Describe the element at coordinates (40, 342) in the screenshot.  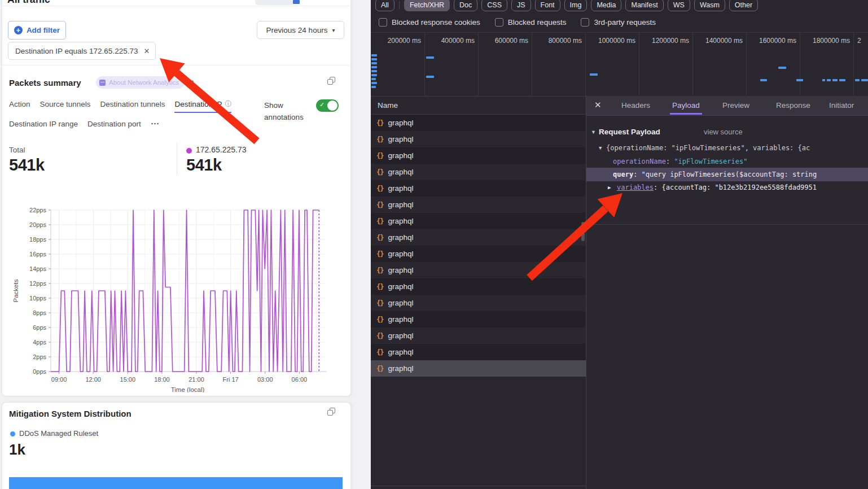
I see `svg-text: 4pps` at that location.